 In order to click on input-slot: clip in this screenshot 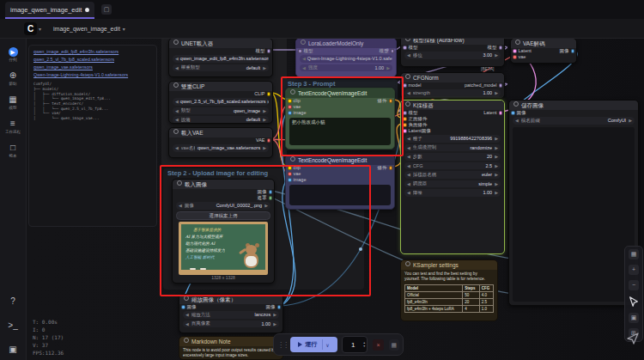, I will do `click(294, 168)`.